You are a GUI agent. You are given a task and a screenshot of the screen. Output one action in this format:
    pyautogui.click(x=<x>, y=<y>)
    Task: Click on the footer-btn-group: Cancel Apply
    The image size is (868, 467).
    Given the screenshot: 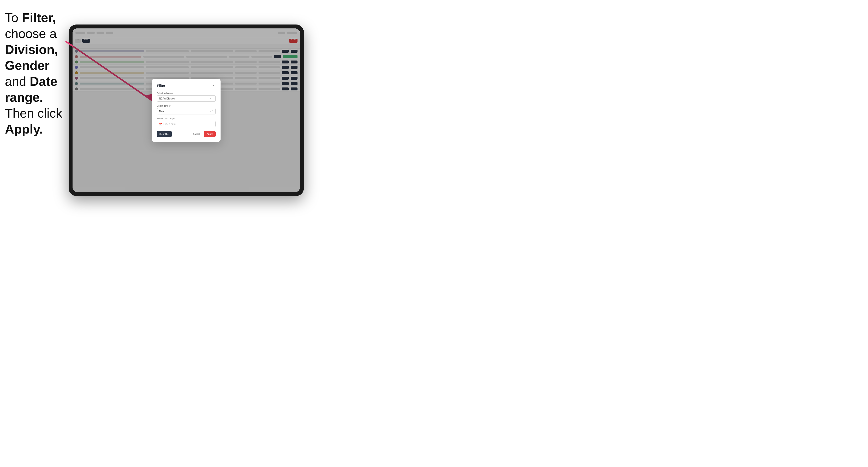 What is the action you would take?
    pyautogui.click(x=203, y=134)
    